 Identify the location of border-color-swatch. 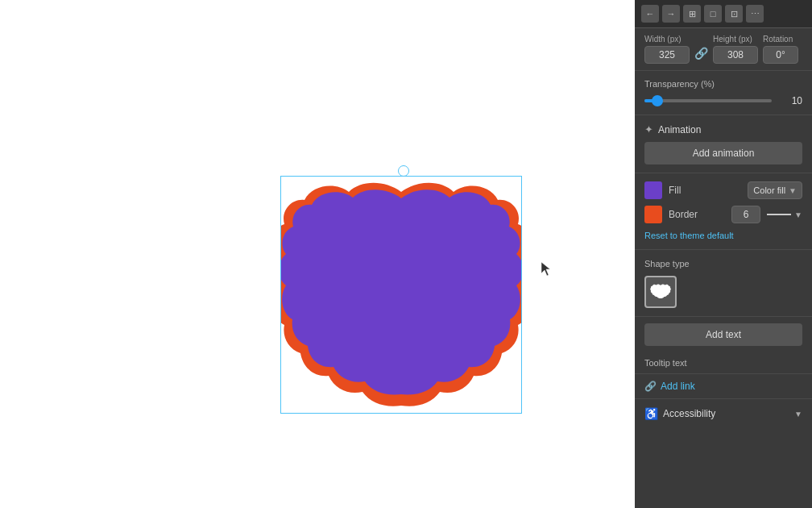
(653, 214).